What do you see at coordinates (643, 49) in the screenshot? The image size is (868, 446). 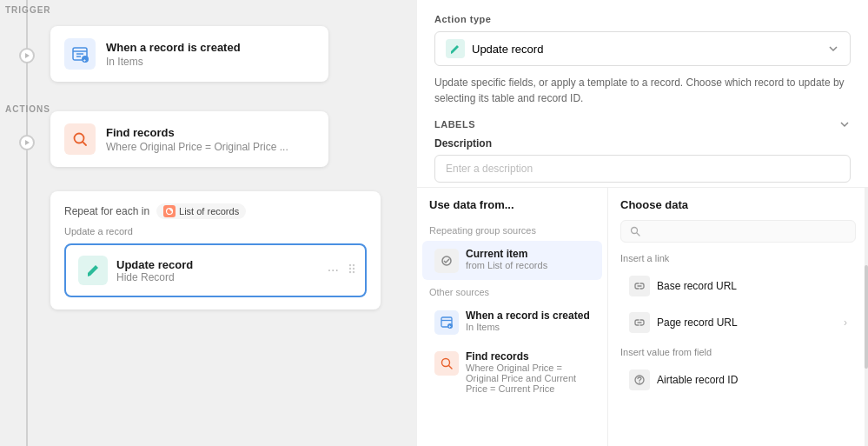 I see `action-type-select: Update record` at bounding box center [643, 49].